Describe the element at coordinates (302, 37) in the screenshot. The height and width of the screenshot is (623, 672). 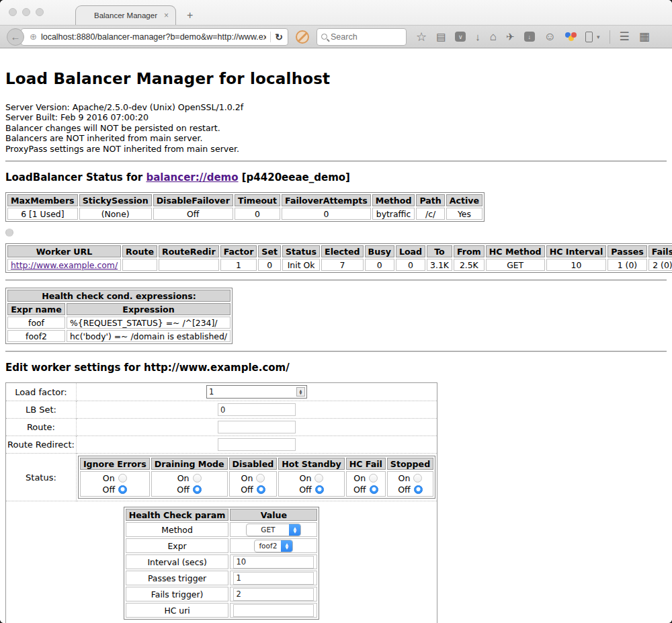
I see `adblock-icon` at that location.